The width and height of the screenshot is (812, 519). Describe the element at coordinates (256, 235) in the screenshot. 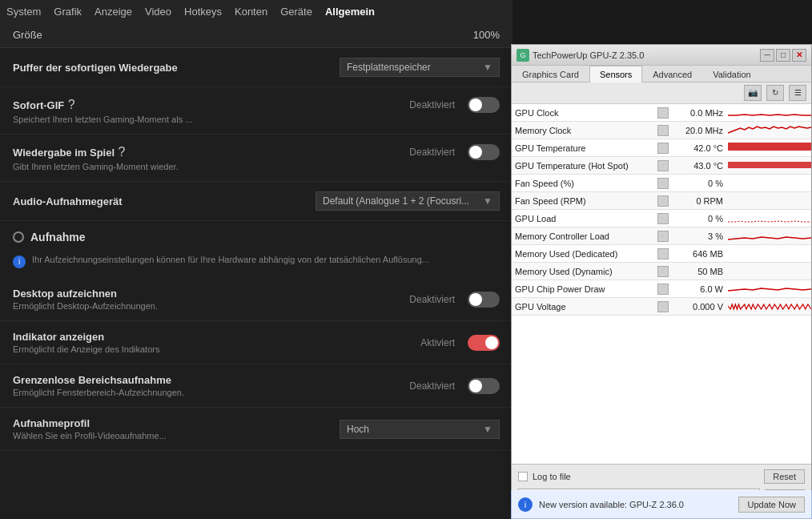

I see `aufnahme-section-header: Aufnahme` at that location.